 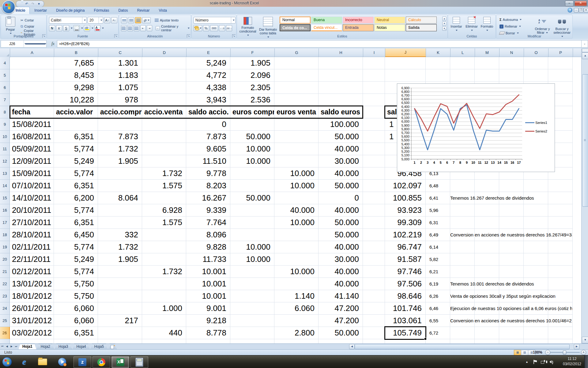 I want to click on cell-o26, so click(x=536, y=333).